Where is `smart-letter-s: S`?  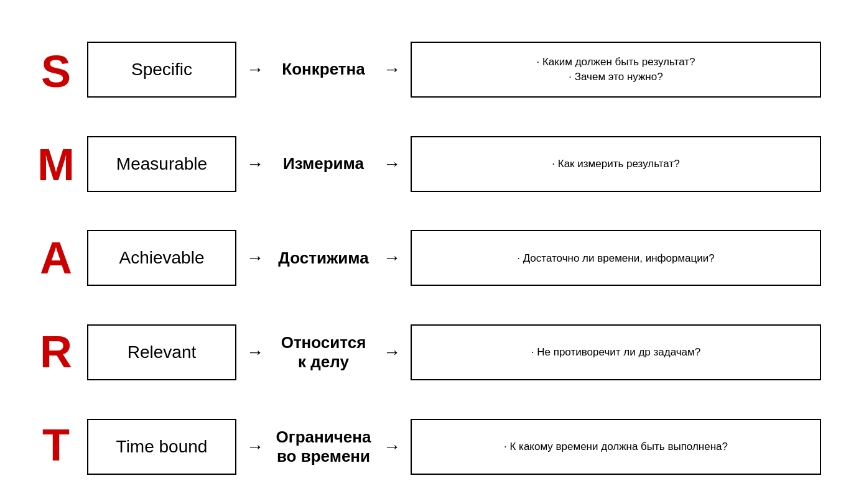 smart-letter-s: S is located at coordinates (56, 71).